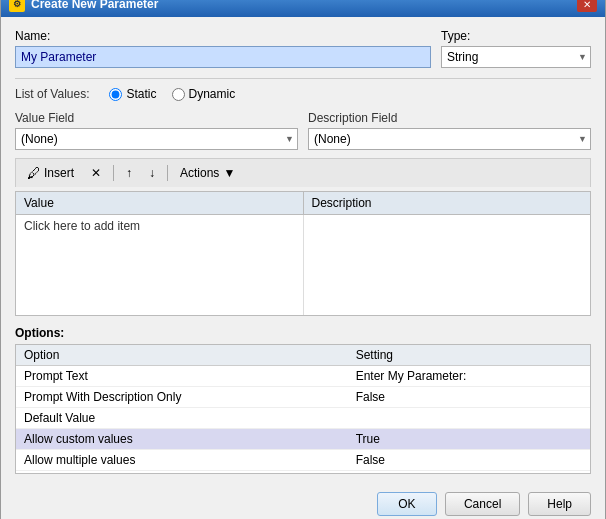 This screenshot has height=519, width=606. Describe the element at coordinates (469, 376) in the screenshot. I see `setting-cell: Enter My Parameter:` at that location.